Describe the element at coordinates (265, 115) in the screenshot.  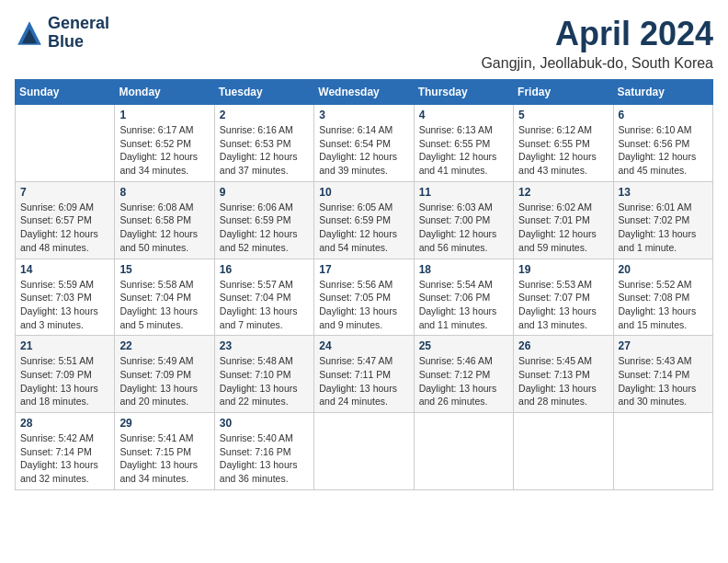
I see `day-number: 2` at that location.